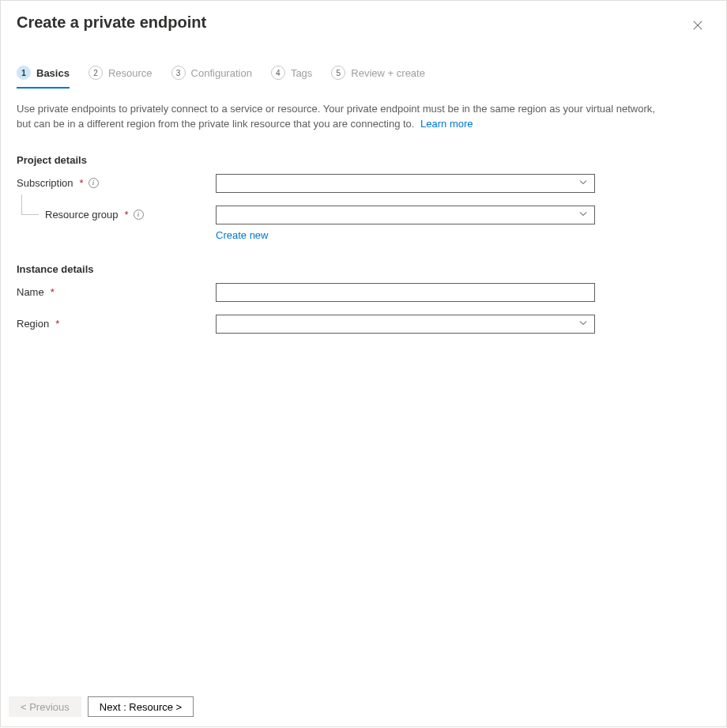 This screenshot has width=727, height=728. Describe the element at coordinates (116, 323) in the screenshot. I see `label-region: Region *` at that location.